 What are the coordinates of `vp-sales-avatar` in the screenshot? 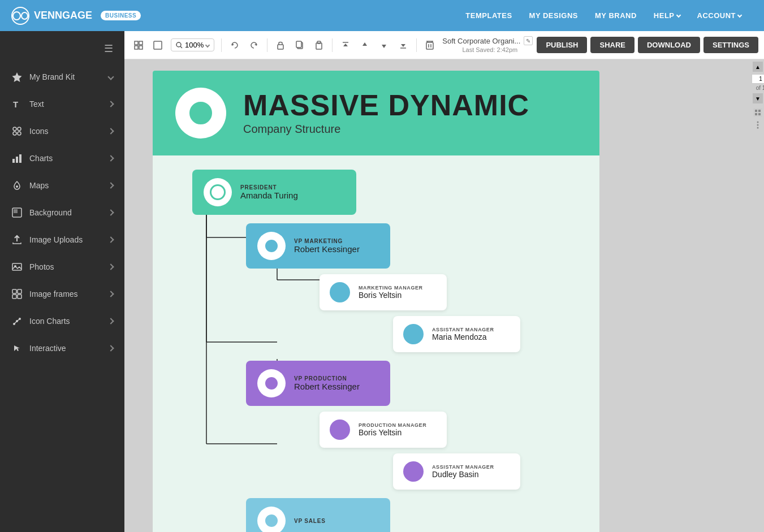 It's located at (271, 519).